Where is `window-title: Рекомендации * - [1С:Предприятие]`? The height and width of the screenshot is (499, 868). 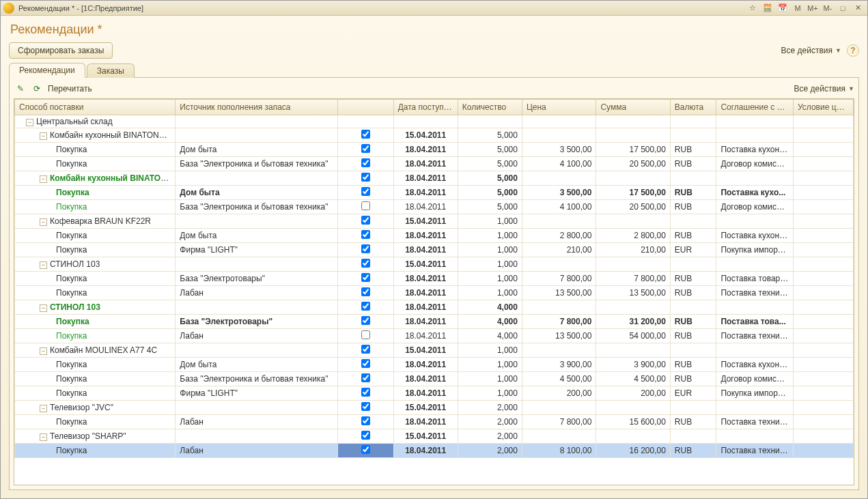 window-title: Рекомендации * - [1С:Предприятие] is located at coordinates (381, 8).